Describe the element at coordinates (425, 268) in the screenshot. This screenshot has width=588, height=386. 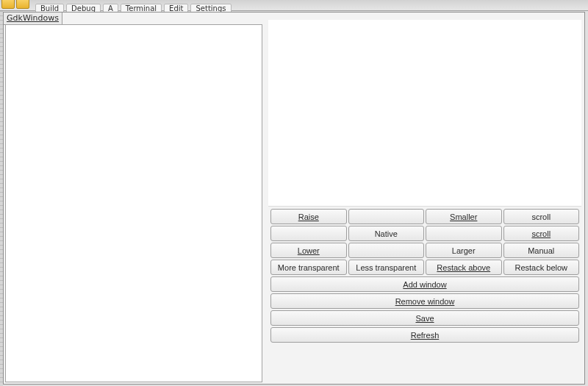
I see `control-row-4: More transparent Less transparent Restac…` at that location.